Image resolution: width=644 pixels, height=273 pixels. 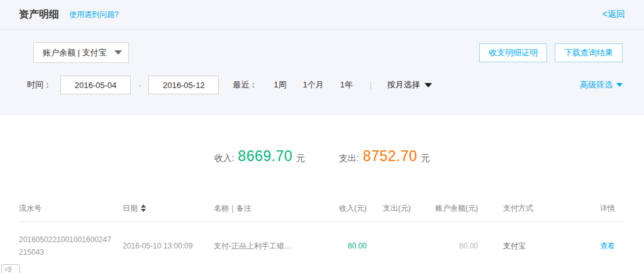 What do you see at coordinates (265, 156) in the screenshot?
I see `income-total: 8669.70` at bounding box center [265, 156].